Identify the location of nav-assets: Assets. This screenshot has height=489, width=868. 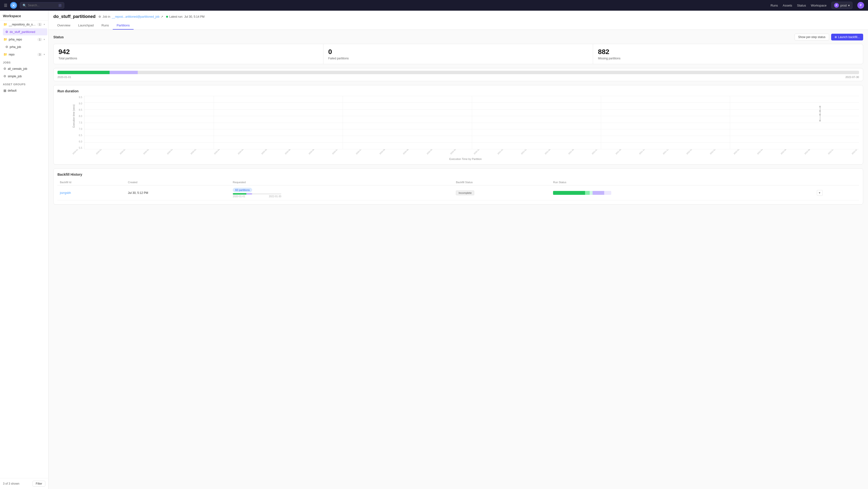
(787, 5).